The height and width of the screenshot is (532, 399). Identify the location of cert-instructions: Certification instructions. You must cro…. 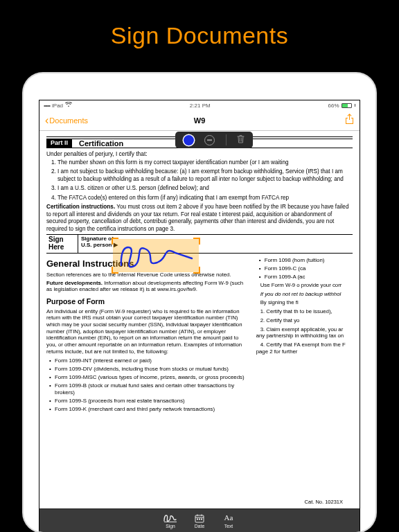
(200, 218).